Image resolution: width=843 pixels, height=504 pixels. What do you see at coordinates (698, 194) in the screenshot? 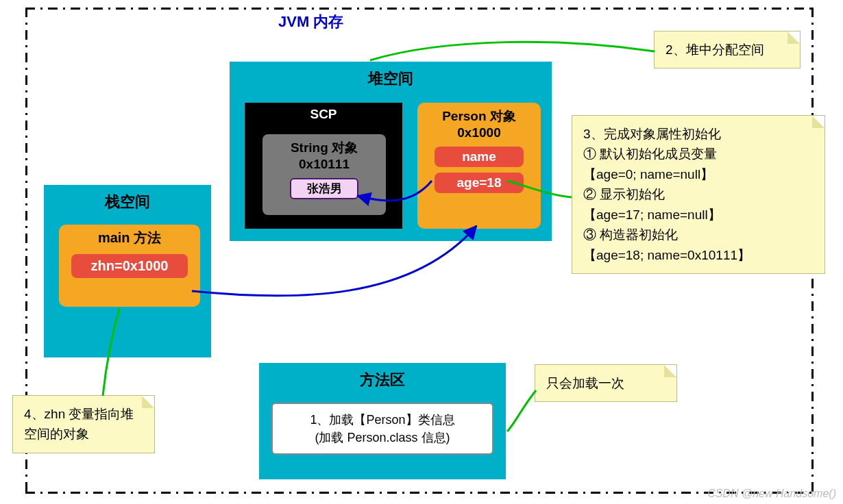
I see `note-init-steps: 3、完成对象属性初始化① 默认初始化成员变量【age=0; name=null】…` at bounding box center [698, 194].